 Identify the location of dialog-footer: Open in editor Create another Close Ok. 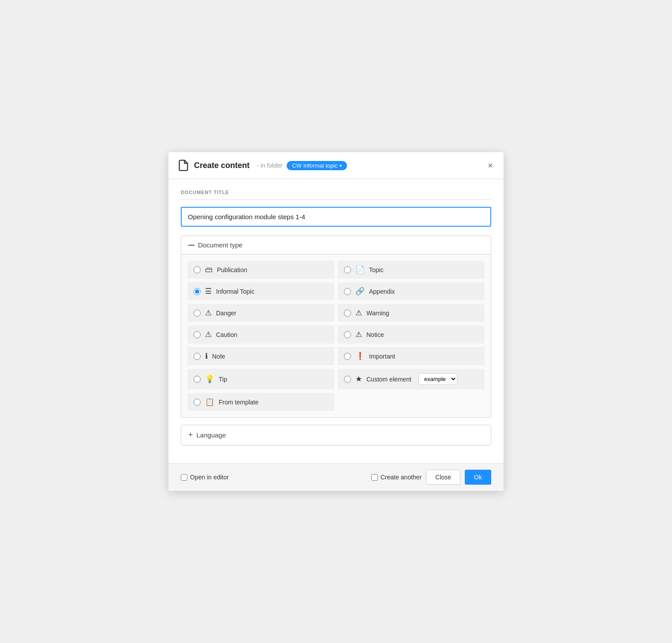
(336, 477).